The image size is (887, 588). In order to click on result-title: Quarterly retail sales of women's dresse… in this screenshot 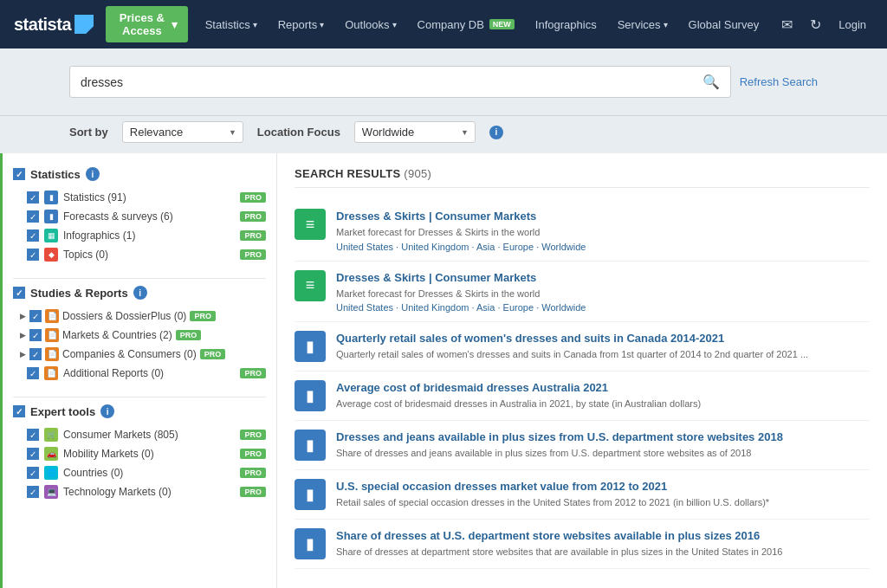, I will do `click(603, 339)`.